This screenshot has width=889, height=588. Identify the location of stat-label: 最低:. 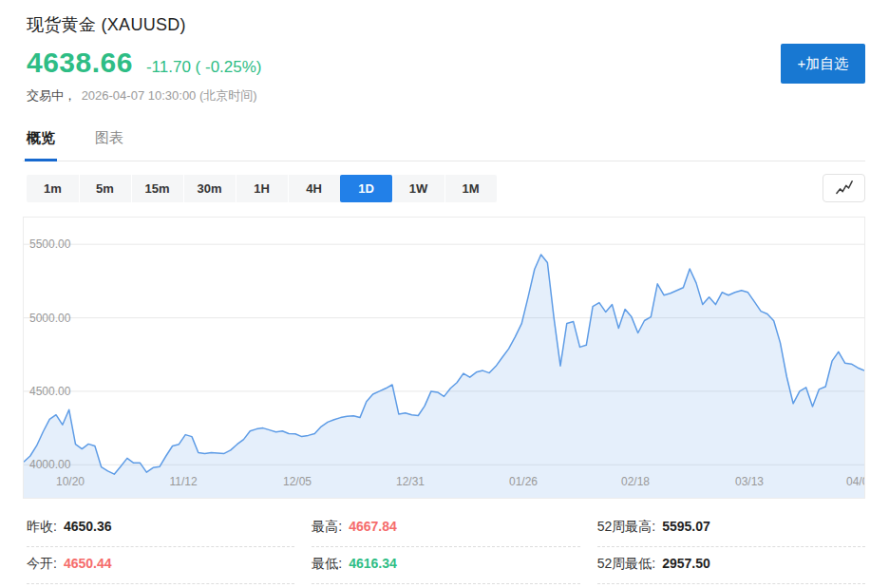
(327, 563).